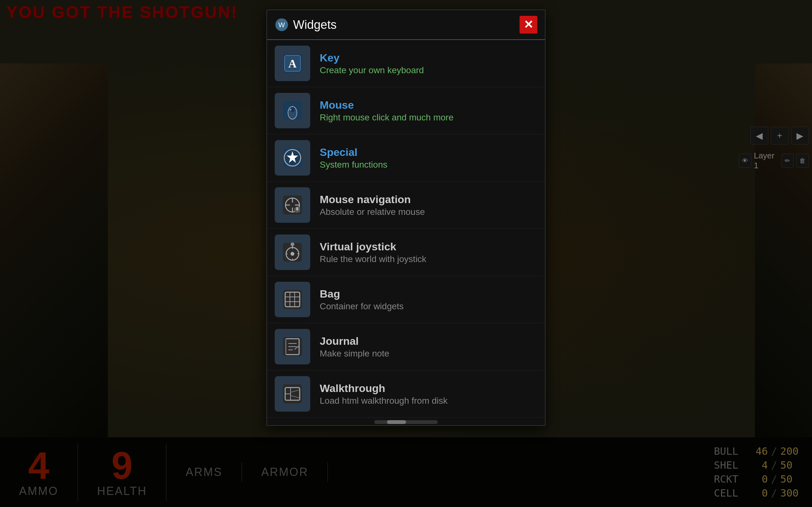 This screenshot has height=507, width=812. Describe the element at coordinates (406, 421) in the screenshot. I see `scrollbar-area` at that location.